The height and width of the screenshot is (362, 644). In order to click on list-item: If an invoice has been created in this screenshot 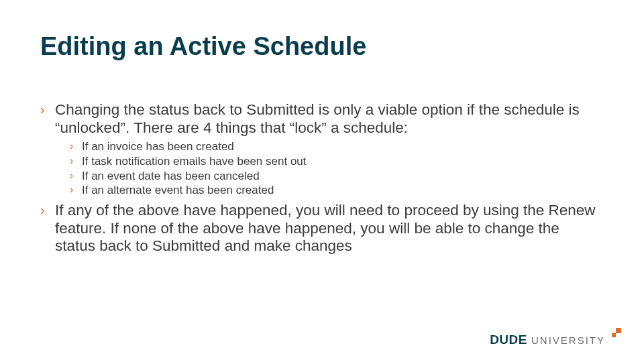, I will do `click(337, 147)`.